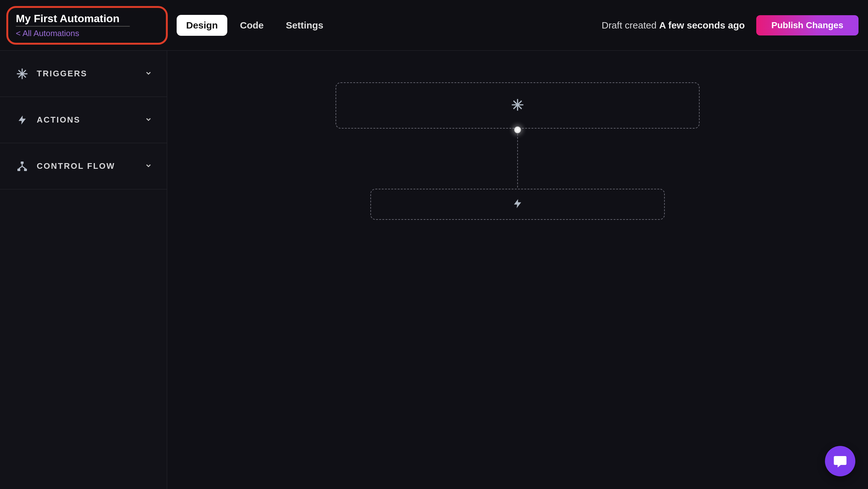 The width and height of the screenshot is (868, 489). I want to click on trigger-dropzone, so click(518, 105).